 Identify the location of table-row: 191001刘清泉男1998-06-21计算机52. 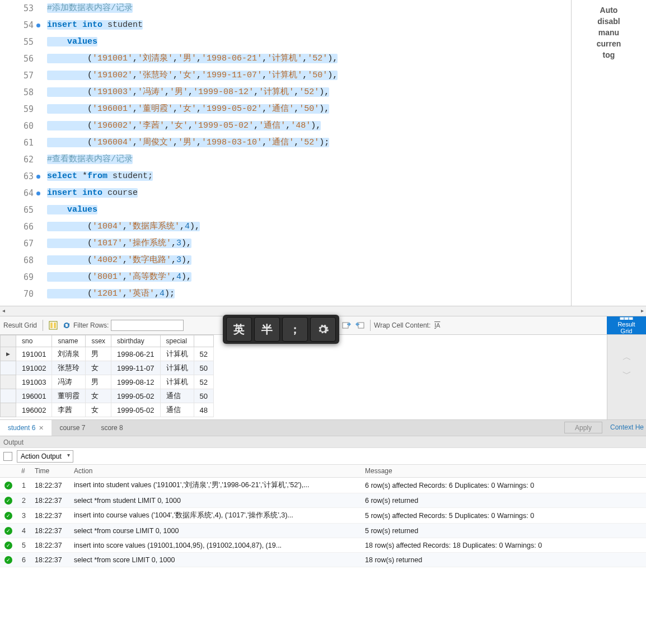
(107, 354).